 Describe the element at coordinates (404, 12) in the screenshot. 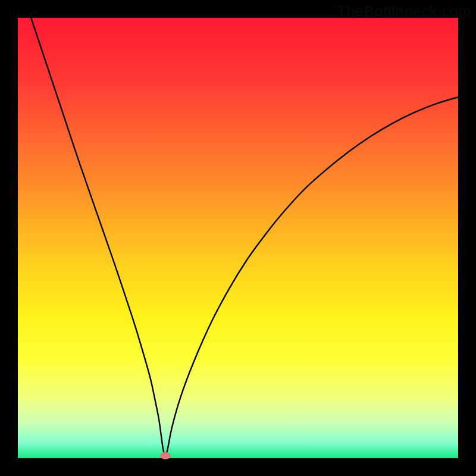

I see `watermark-text: TheBottleneck.com` at that location.